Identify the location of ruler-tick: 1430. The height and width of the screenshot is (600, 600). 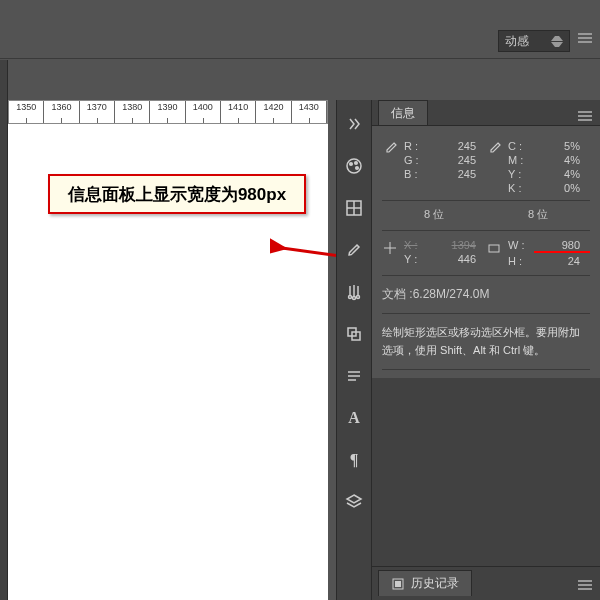
(310, 112).